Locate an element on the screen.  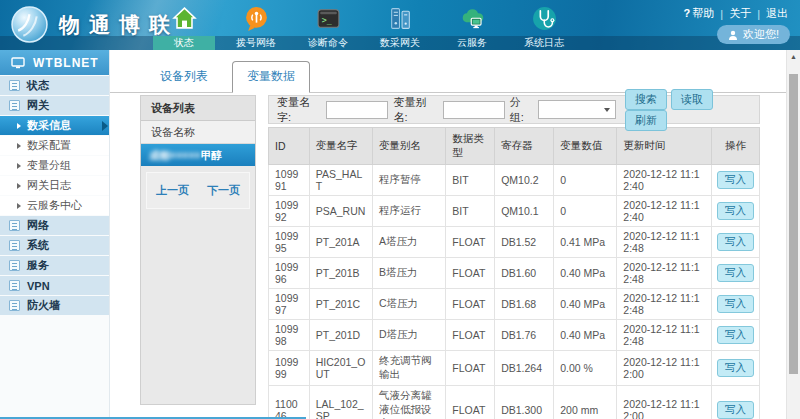
cell-updated: 2020-12-12 11:12:40 is located at coordinates (664, 180).